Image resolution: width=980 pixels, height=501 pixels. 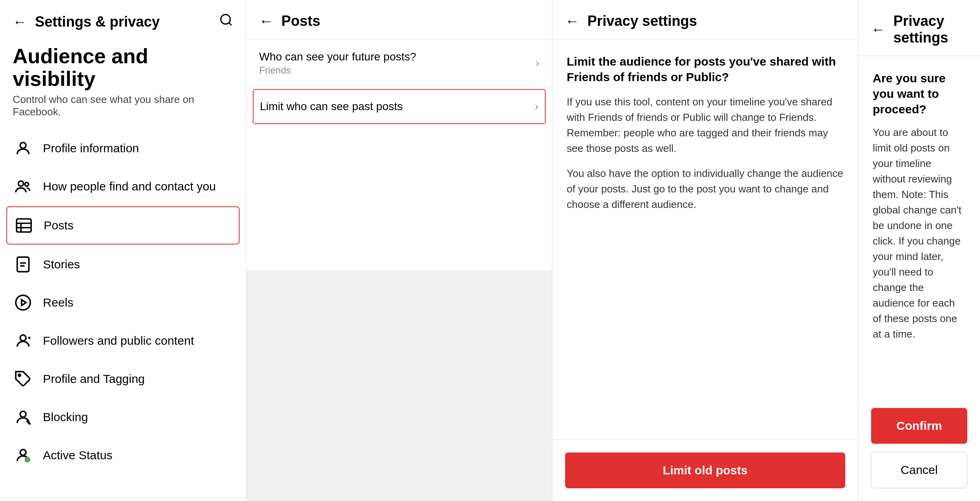 What do you see at coordinates (572, 21) in the screenshot?
I see `privacy-back-arrow: ←` at bounding box center [572, 21].